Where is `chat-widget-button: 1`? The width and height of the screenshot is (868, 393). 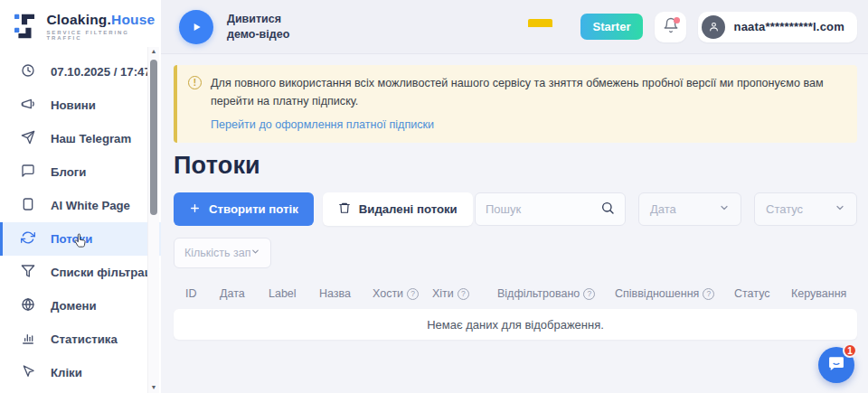
chat-widget-button: 1 is located at coordinates (836, 365).